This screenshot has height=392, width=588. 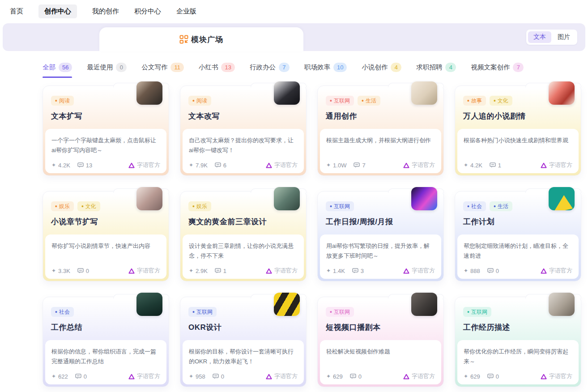 I want to click on filter-tab-1: 全部56, so click(x=57, y=68).